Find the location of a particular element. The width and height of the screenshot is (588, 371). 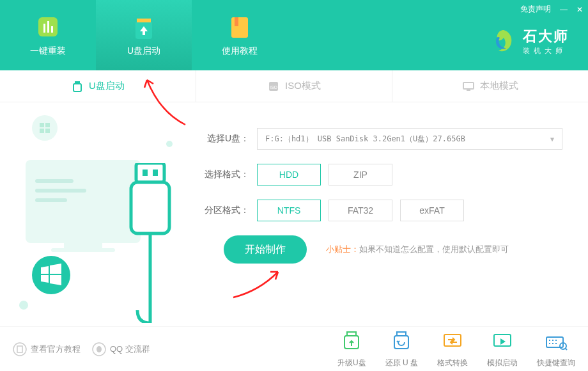

tool-keyboard: 快捷键查询 is located at coordinates (556, 349).